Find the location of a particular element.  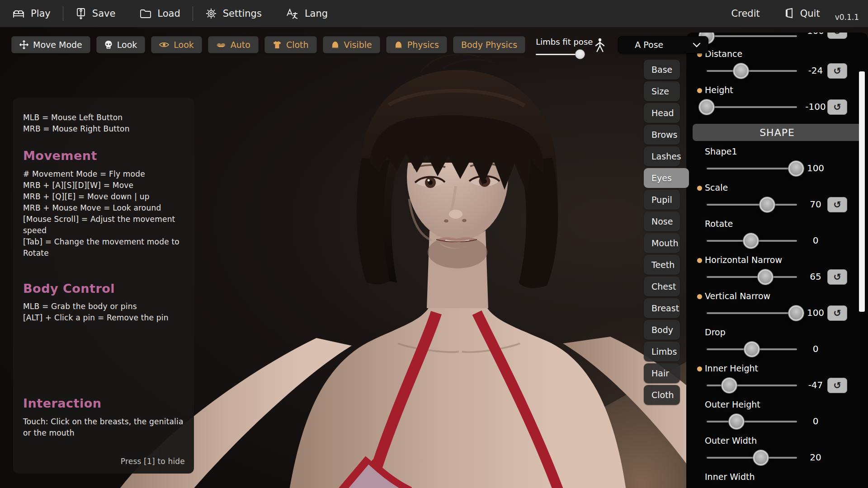

movement-line: [Tab] = Change the movement mode to Rota… is located at coordinates (106, 248).